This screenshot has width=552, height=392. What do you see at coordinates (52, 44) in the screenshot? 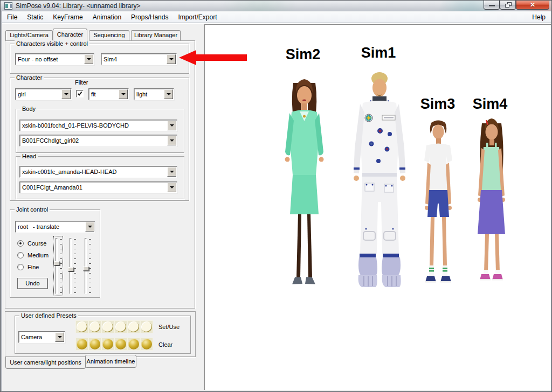
I see `group-label: Characters visible + control` at bounding box center [52, 44].